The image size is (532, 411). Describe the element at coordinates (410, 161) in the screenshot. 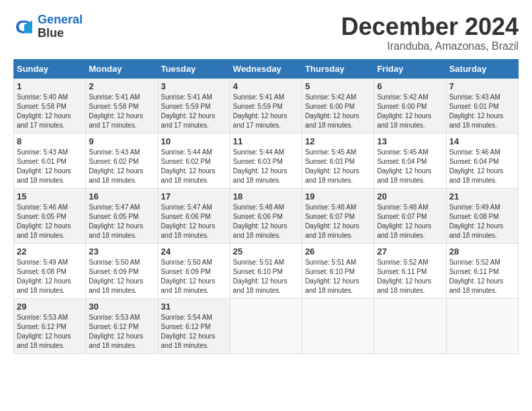

I see `calendar-cell: 13 Sunrise: 5:45 AM Sunset: 6:04 PM Dayl…` at that location.